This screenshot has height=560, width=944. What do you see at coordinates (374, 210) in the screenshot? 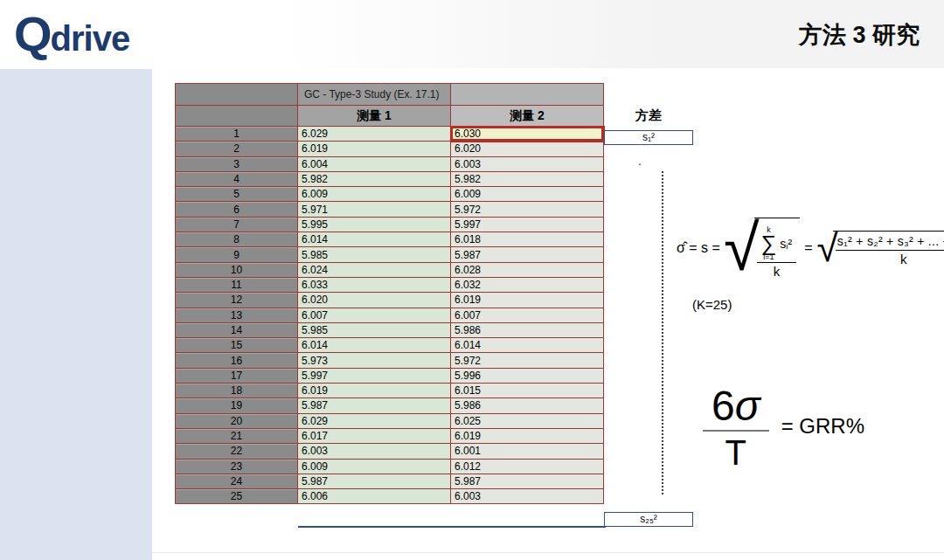
I see `measurement1-cell: 5.971` at bounding box center [374, 210].